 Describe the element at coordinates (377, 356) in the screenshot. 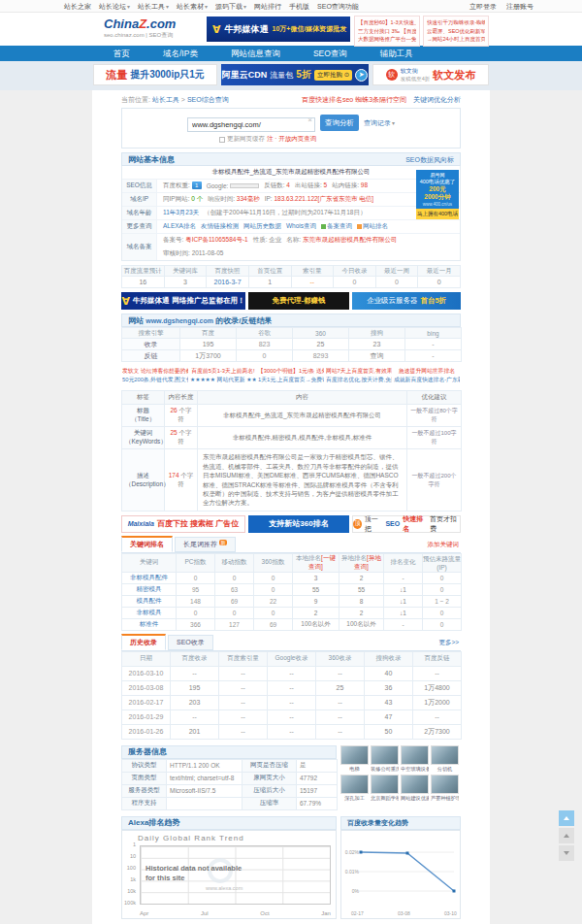

I see `collect-value: 查询` at that location.